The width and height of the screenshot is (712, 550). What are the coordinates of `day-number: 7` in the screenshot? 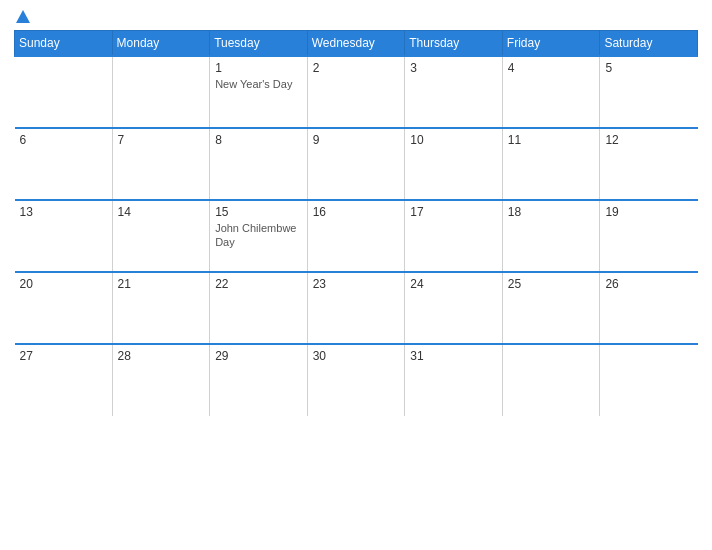 It's located at (162, 140).